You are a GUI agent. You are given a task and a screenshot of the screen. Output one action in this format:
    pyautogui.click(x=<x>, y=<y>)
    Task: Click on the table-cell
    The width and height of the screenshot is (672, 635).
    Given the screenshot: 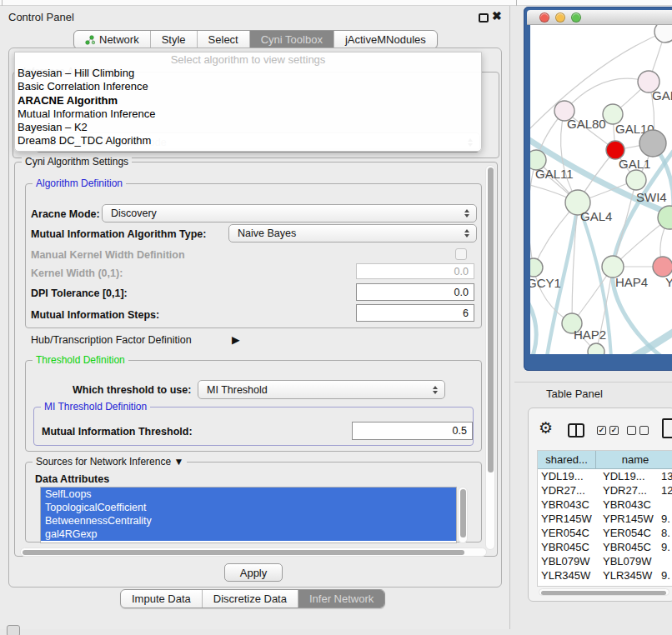 What is the action you would take?
    pyautogui.click(x=665, y=505)
    